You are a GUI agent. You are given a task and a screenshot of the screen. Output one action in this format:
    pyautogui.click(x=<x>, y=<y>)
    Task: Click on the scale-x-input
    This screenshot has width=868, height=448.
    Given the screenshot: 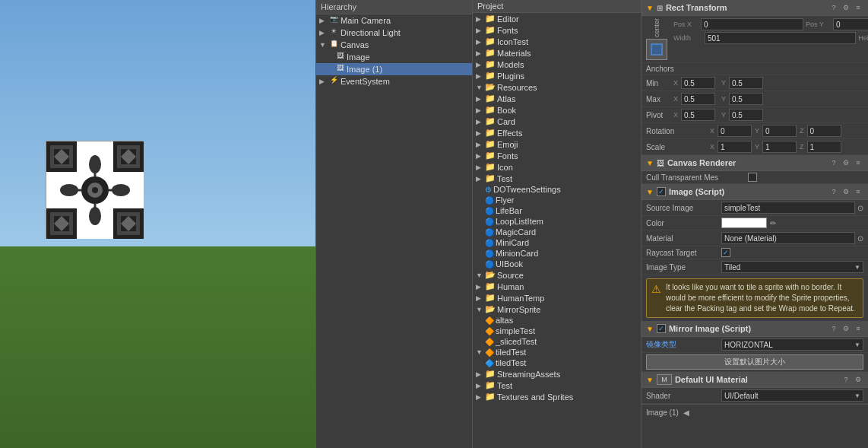 What is the action you would take?
    pyautogui.click(x=734, y=147)
    